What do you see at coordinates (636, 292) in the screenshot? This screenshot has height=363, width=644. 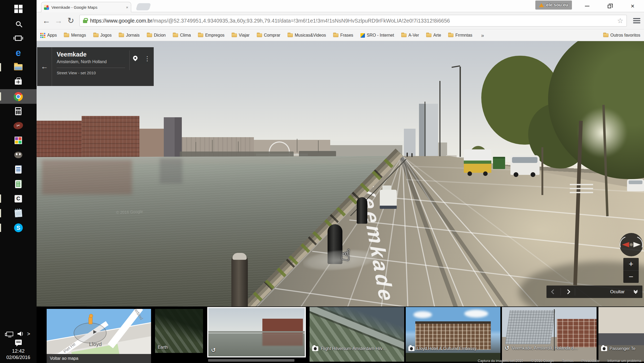 I see `collapse-down-icon` at bounding box center [636, 292].